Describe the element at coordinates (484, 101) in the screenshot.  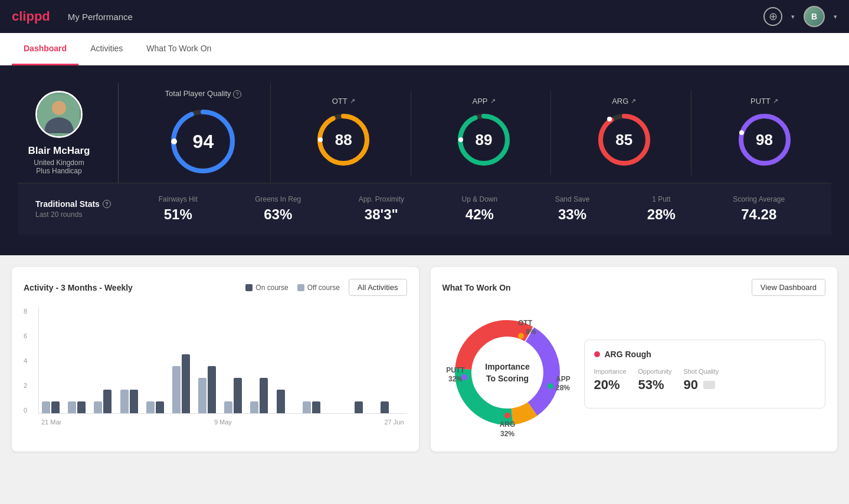
I see `app-label: APP ↗` at that location.